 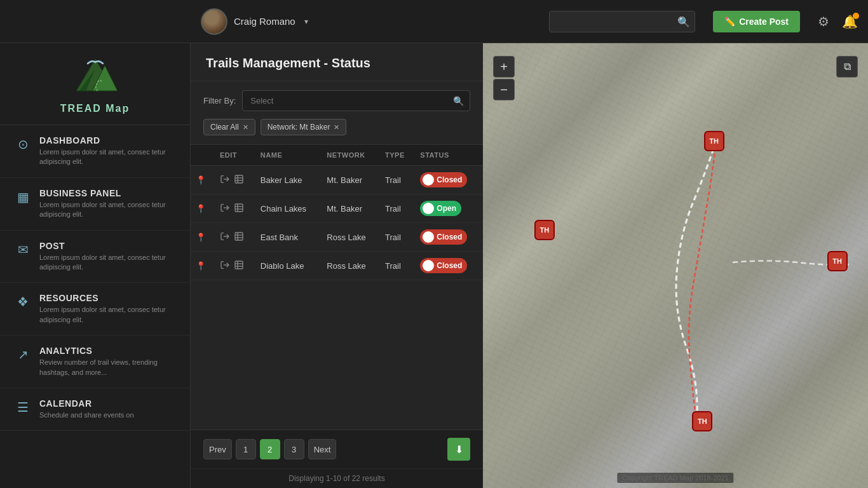 What do you see at coordinates (847, 67) in the screenshot?
I see `map-layers-button: ⧉` at bounding box center [847, 67].